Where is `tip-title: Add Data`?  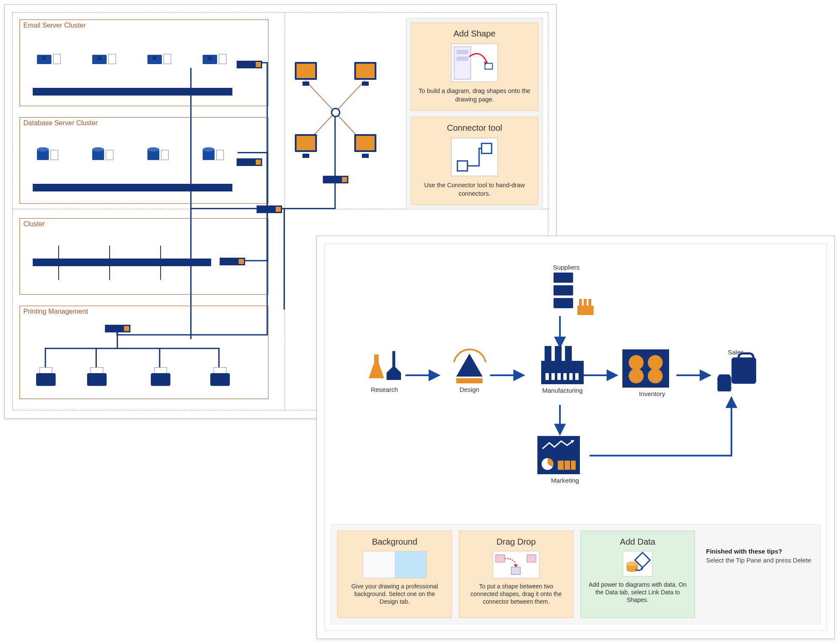 tip-title: Add Data is located at coordinates (638, 542).